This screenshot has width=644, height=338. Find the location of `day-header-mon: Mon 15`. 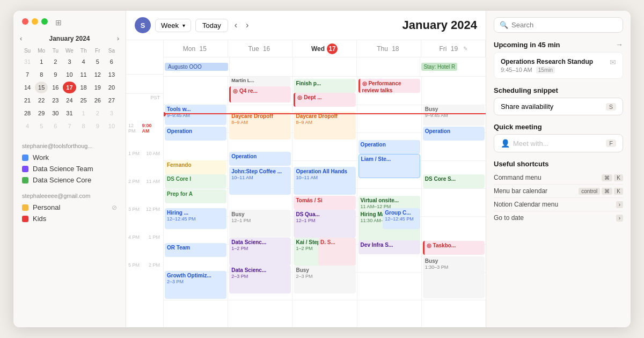

day-header-mon: Mon 15 is located at coordinates (196, 48).